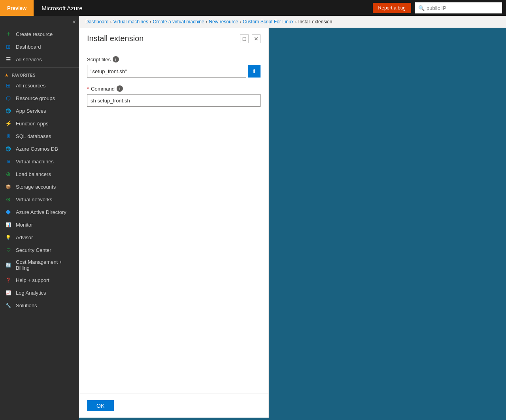  Describe the element at coordinates (31, 85) in the screenshot. I see `sidebar-item-label: All resources` at that location.